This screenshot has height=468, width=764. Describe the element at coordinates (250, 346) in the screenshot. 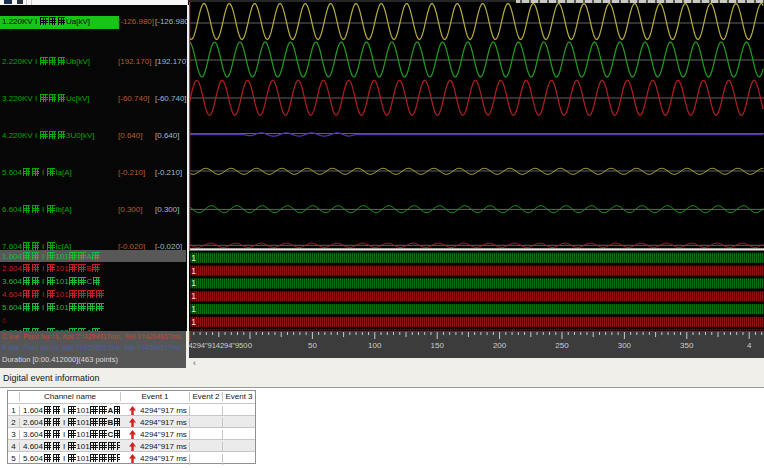

I see `svg-text: 0` at that location.